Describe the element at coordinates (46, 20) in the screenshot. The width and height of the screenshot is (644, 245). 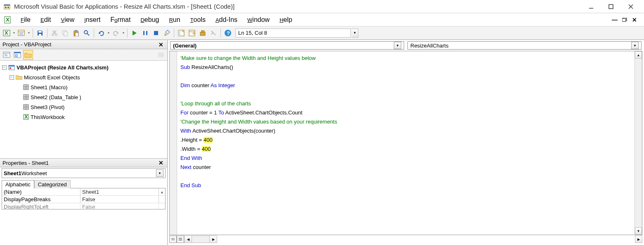
I see `menu-edit: Edit` at that location.